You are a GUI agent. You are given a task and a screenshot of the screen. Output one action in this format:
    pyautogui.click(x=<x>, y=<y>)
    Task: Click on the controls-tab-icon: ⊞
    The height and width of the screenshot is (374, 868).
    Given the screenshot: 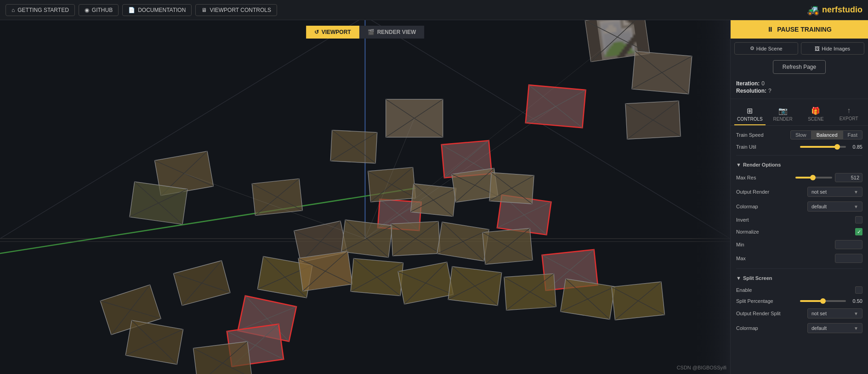 What is the action you would take?
    pyautogui.click(x=750, y=111)
    